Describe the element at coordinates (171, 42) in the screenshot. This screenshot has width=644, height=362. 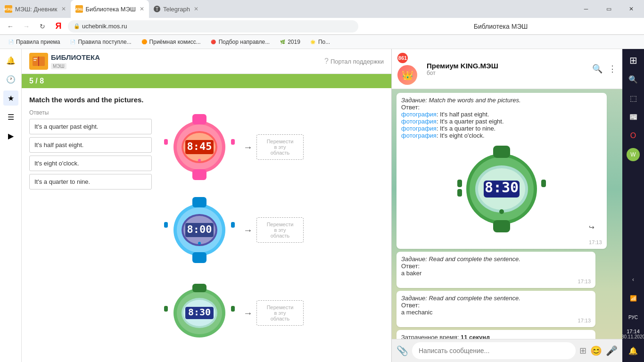
I see `bookmark-priemnaya: 🟠 Приёмная комисс...` at that location.